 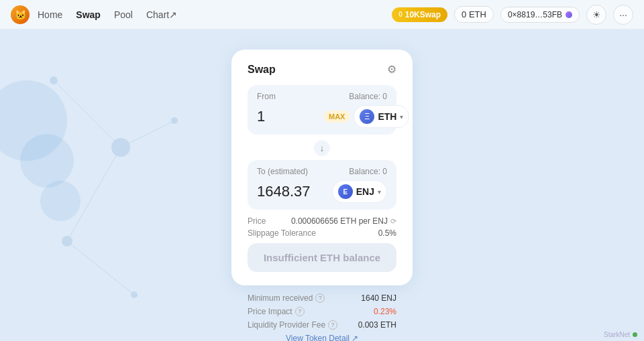 What do you see at coordinates (367, 117) in the screenshot?
I see `eth-token-icon: Ξ` at bounding box center [367, 117].